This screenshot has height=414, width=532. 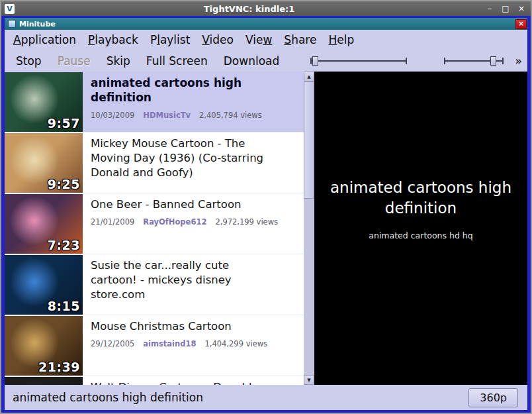 I want to click on close-button: ×, so click(x=521, y=9).